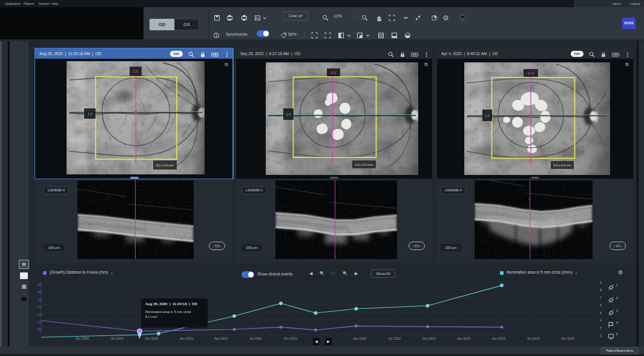 This screenshot has height=356, width=644. What do you see at coordinates (151, 338) in the screenshot?
I see `svg-text: Oct 2020` at bounding box center [151, 338].